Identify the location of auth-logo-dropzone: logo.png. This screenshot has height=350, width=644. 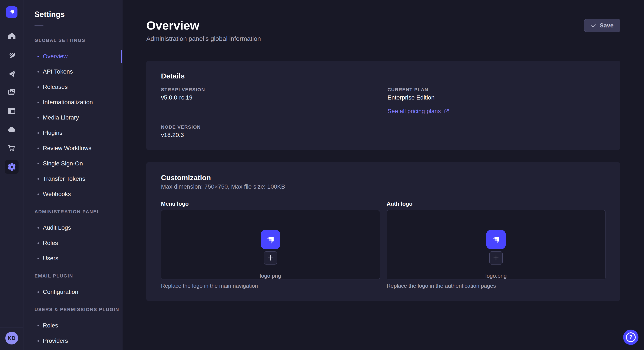
(496, 245).